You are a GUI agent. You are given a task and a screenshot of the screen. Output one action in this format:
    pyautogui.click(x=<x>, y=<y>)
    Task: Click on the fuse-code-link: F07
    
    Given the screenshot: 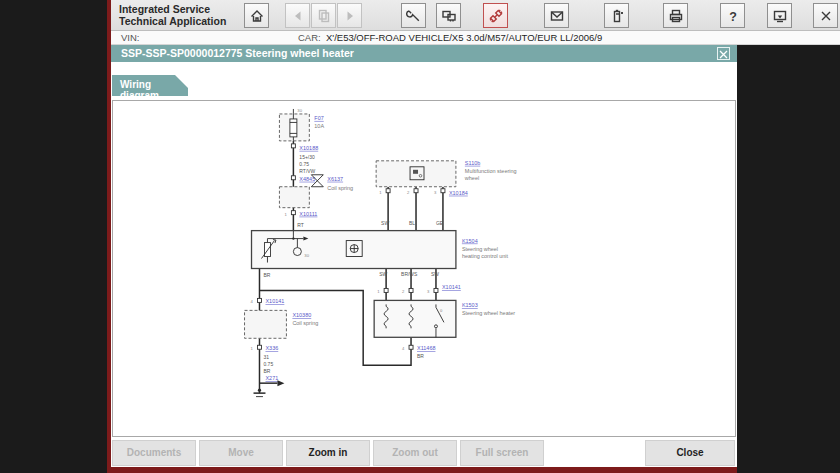 What is the action you would take?
    pyautogui.click(x=318, y=118)
    